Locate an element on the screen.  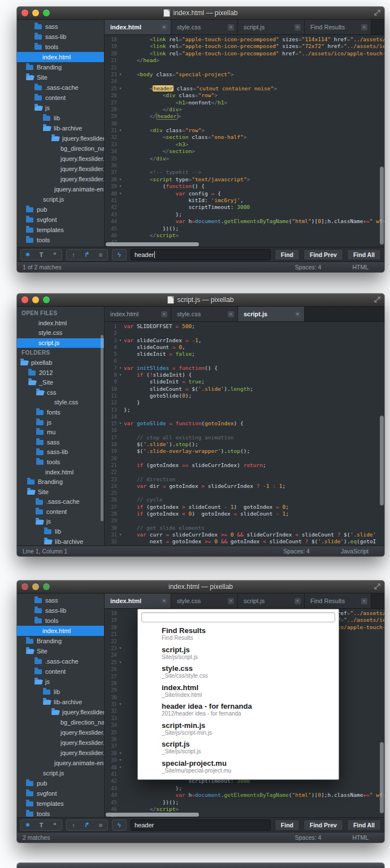
find-all-button: Find All is located at coordinates (364, 825).